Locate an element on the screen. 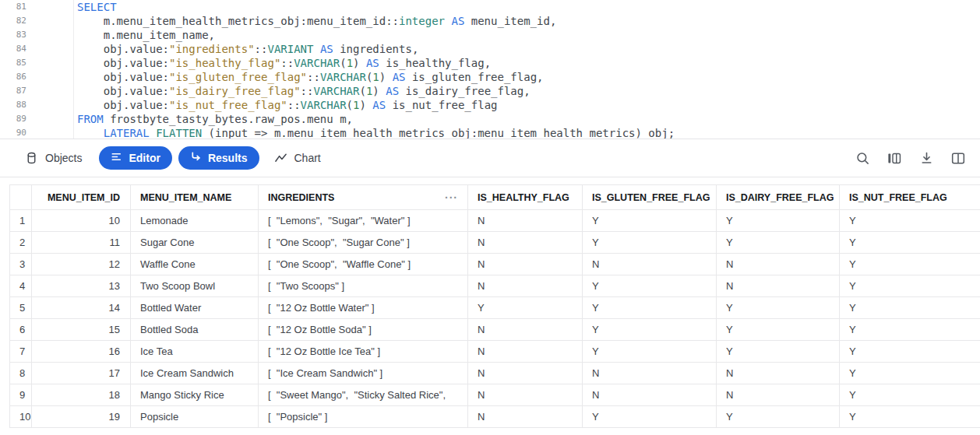  cell-row_num: 1 is located at coordinates (21, 221).